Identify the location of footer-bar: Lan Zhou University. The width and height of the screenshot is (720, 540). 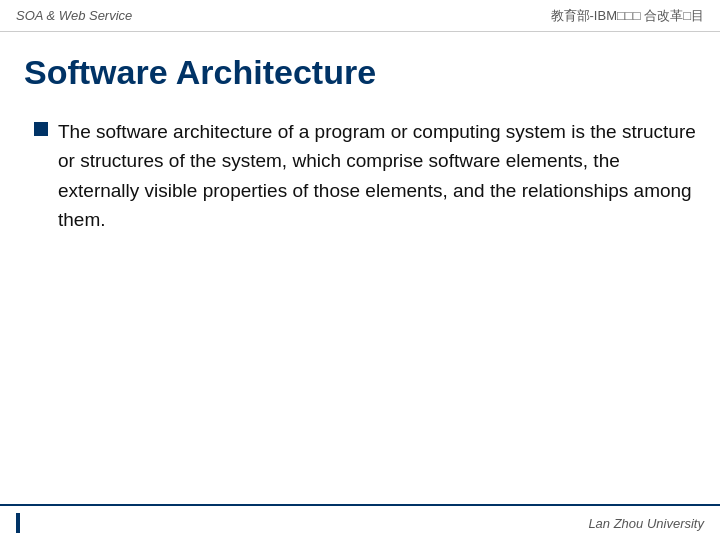
(360, 522).